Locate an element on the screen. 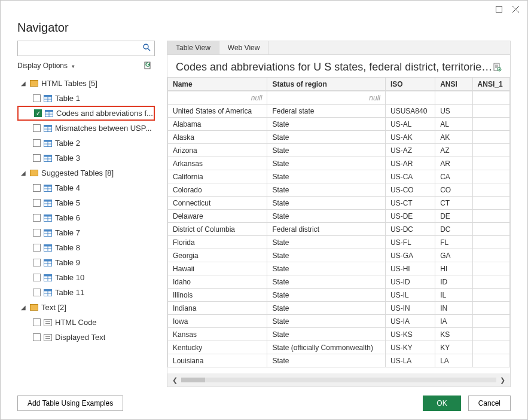  tree-group: ◢Suggested Tables [8] is located at coordinates (86, 173).